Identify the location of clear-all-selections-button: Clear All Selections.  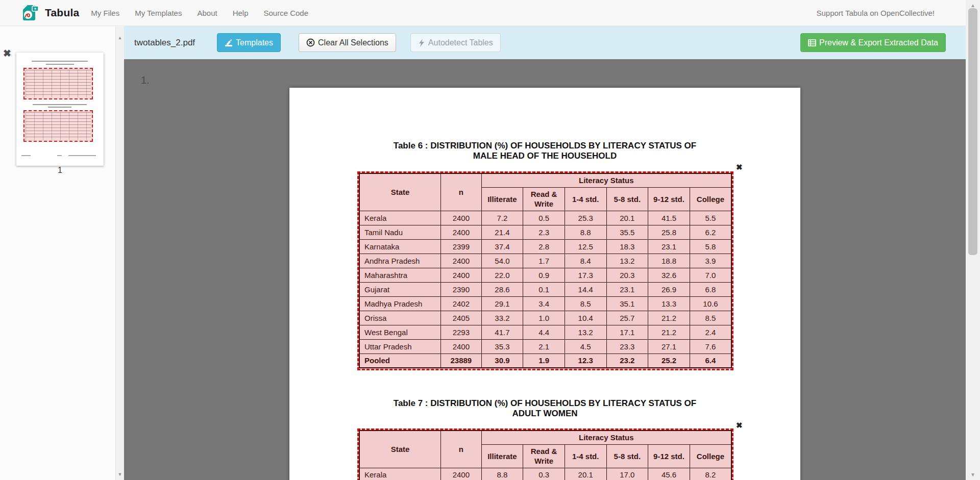
(347, 43).